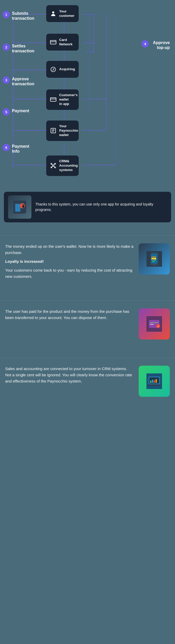  Describe the element at coordinates (62, 166) in the screenshot. I see `node-crm: CRM&Accountingsystems` at that location.